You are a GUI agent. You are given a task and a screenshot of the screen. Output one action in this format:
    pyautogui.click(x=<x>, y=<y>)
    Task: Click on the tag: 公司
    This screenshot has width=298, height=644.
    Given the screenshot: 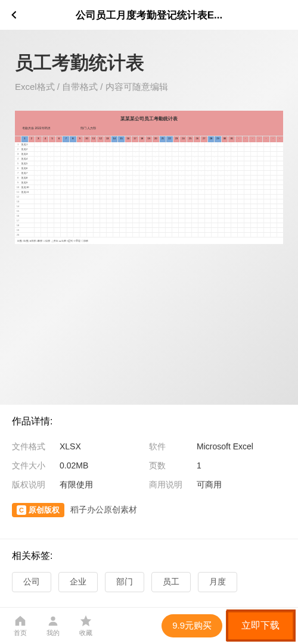 What is the action you would take?
    pyautogui.click(x=32, y=582)
    